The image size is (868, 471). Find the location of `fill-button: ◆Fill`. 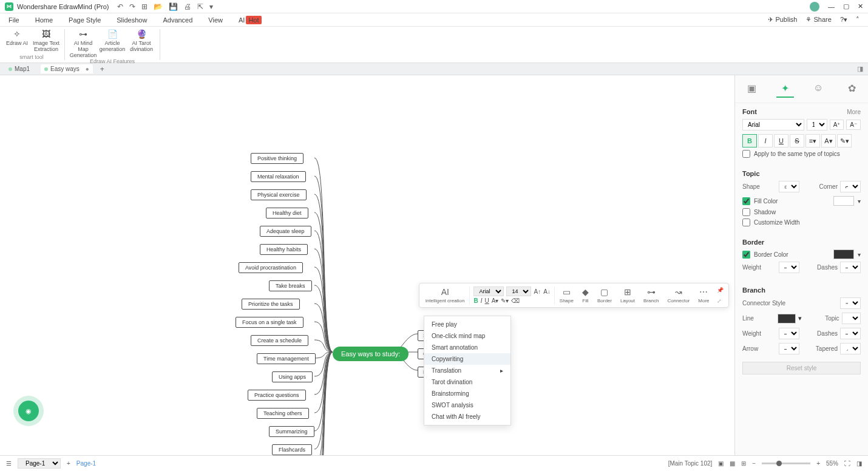

fill-button: ◆Fill is located at coordinates (585, 295).